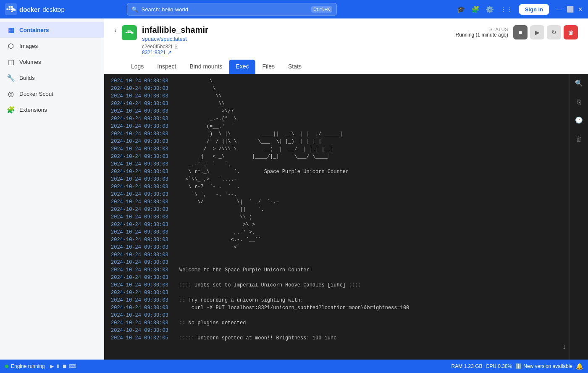 The height and width of the screenshot is (373, 588). I want to click on log-line: 2024-10-24 09:30:03 _.-.(° \, so click(337, 119).